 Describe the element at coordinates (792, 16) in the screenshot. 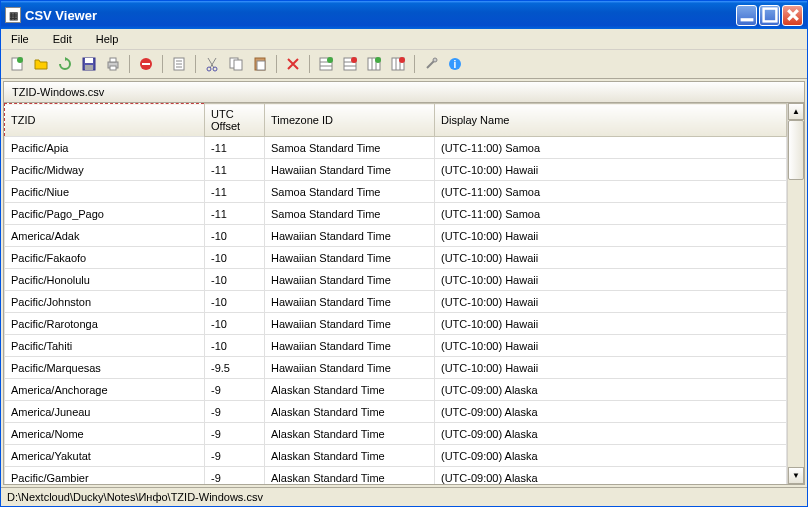

I see `close-button` at that location.